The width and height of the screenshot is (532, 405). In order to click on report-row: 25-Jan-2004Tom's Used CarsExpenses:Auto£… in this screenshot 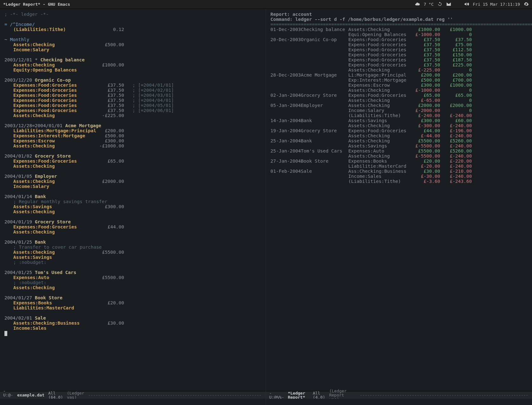, I will do `click(399, 151)`.